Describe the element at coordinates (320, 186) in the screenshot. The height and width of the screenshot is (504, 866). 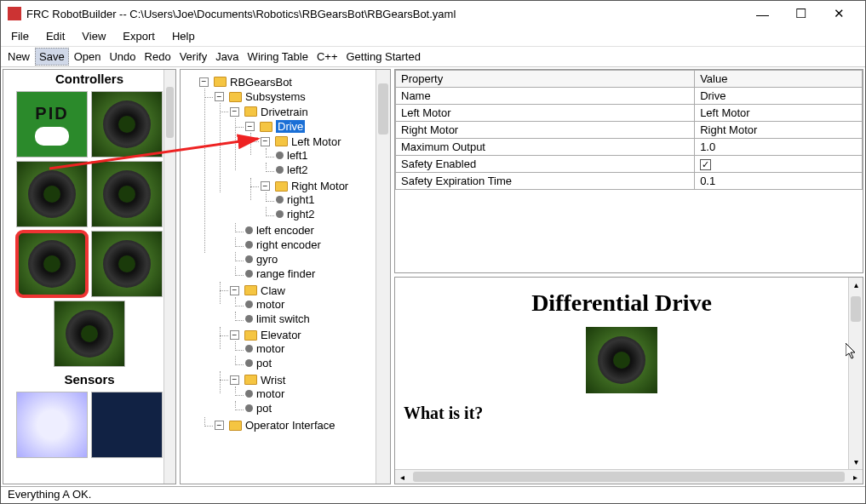
I see `tree-right-motor: Right Motor` at that location.